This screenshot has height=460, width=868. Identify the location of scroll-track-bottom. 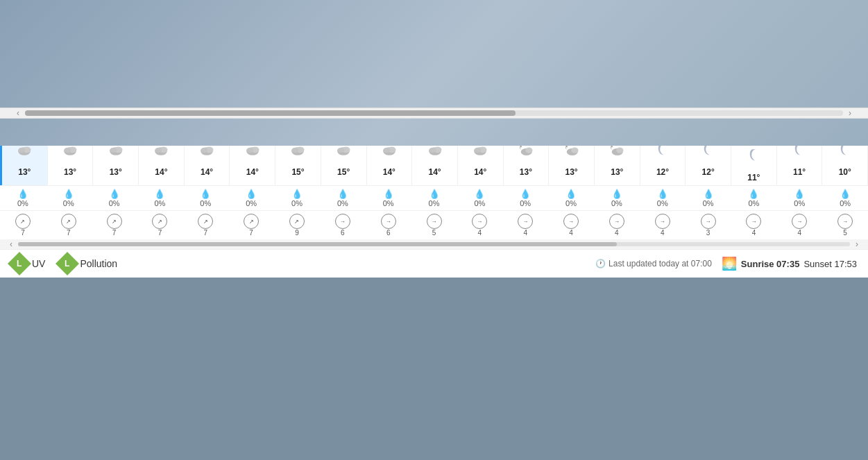
(434, 244).